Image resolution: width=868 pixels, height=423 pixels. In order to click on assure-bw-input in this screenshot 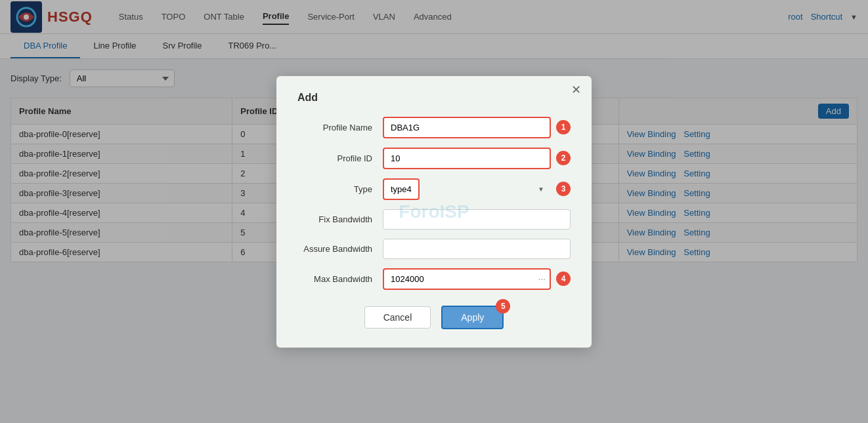, I will do `click(477, 249)`.